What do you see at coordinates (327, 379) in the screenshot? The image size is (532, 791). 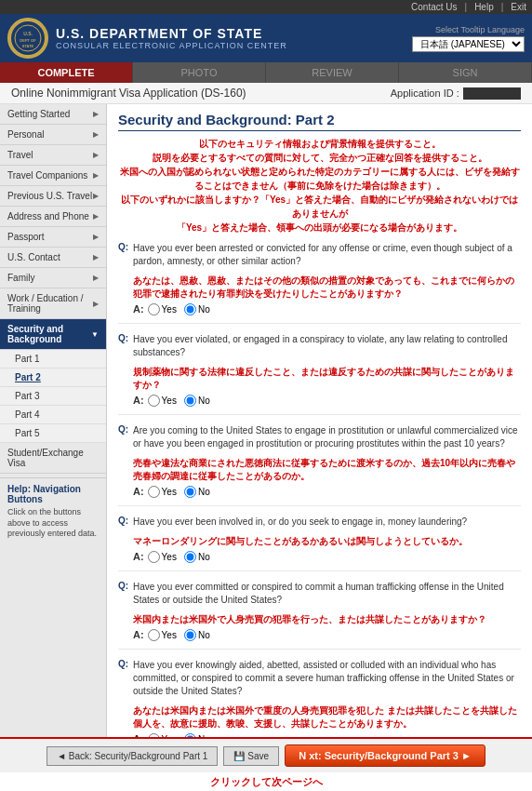 I see `q2-japanese: 規制薬物に関する法律に違反したこと、または違反するための共謀に関与したことがあり…` at bounding box center [327, 379].